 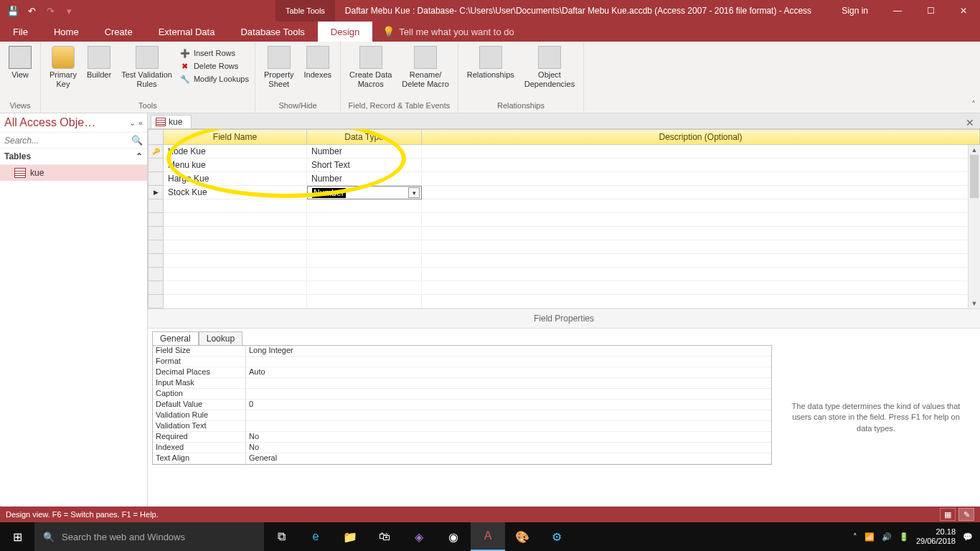 I want to click on tell-me: 💡 Tell me what you want to do, so click(x=443, y=32).